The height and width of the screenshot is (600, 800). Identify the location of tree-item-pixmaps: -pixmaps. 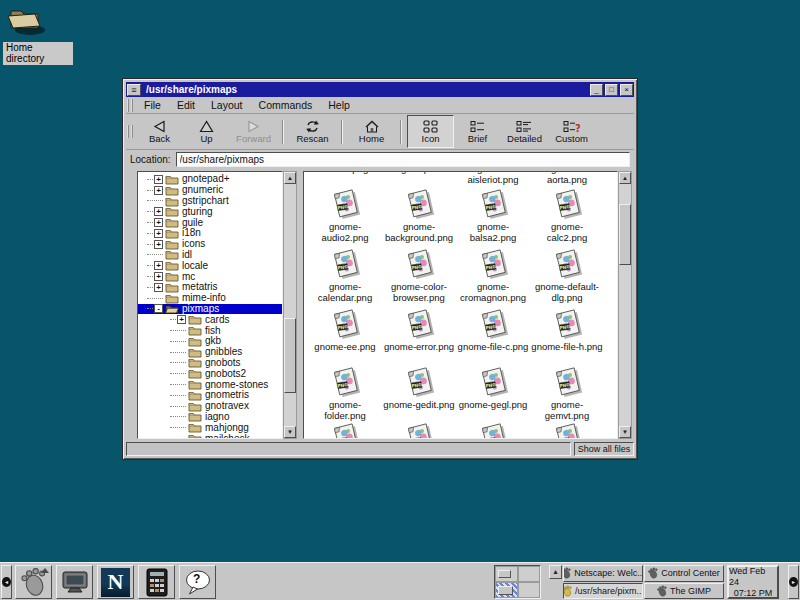
(210, 310).